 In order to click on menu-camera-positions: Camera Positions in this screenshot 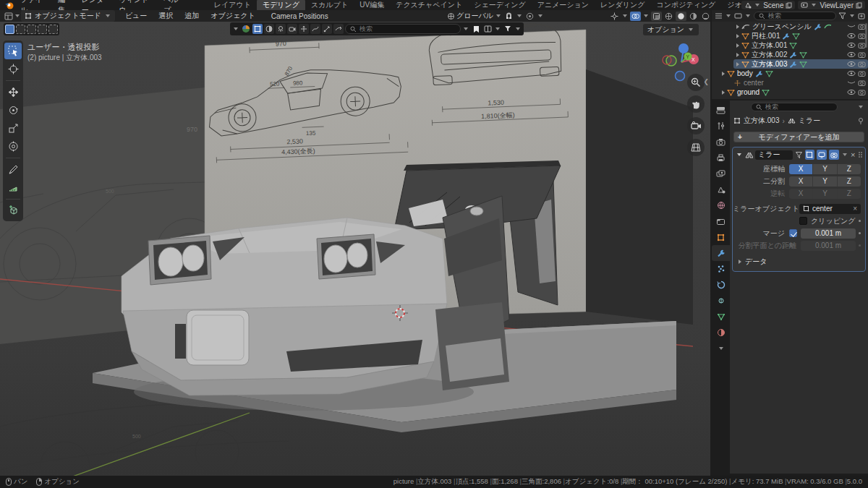, I will do `click(299, 16)`.